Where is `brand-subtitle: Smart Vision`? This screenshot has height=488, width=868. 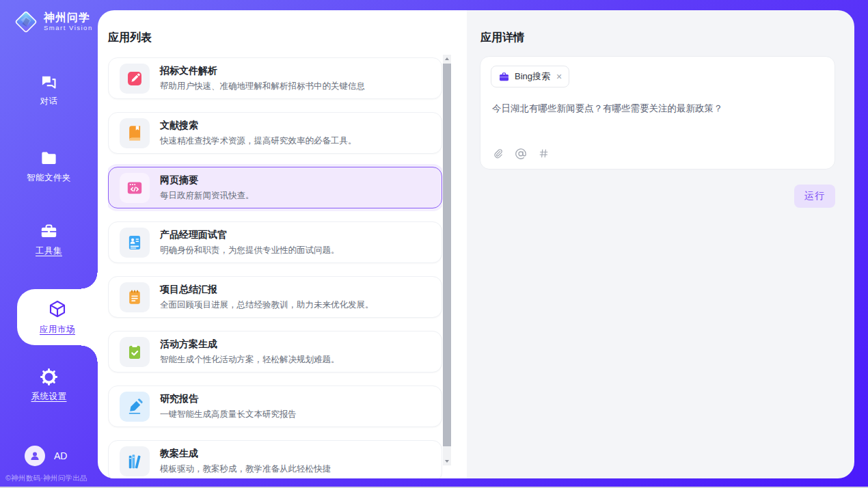
brand-subtitle: Smart Vision is located at coordinates (68, 28).